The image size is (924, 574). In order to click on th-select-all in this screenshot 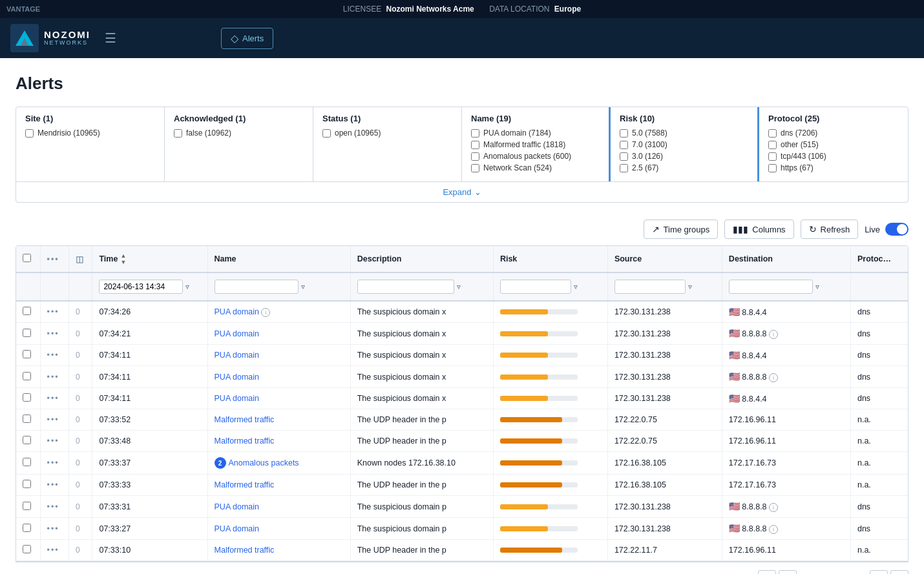, I will do `click(28, 260)`.